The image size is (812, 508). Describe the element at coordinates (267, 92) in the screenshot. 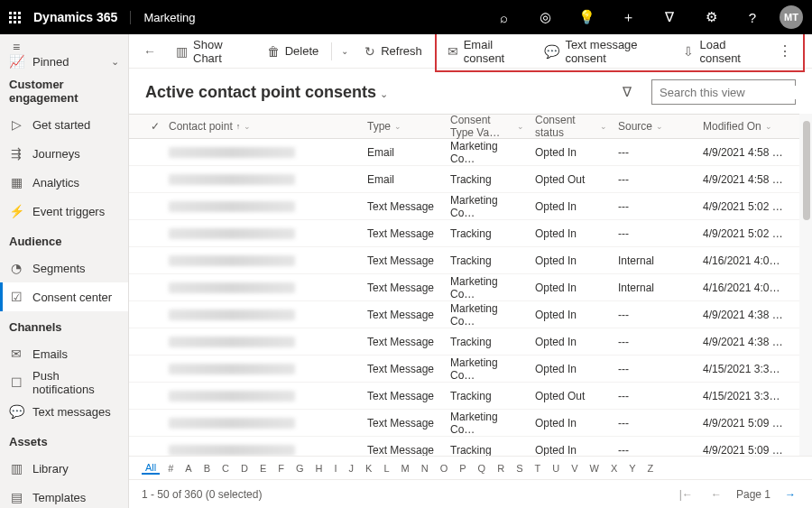

I see `view-selector: Active contact point consents⌄` at that location.